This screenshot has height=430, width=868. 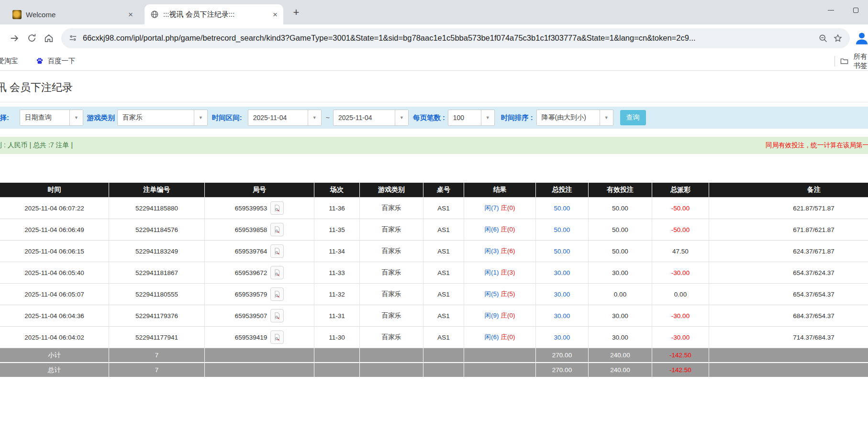 I want to click on cell-result: 闲(6)庄(0), so click(x=500, y=230).